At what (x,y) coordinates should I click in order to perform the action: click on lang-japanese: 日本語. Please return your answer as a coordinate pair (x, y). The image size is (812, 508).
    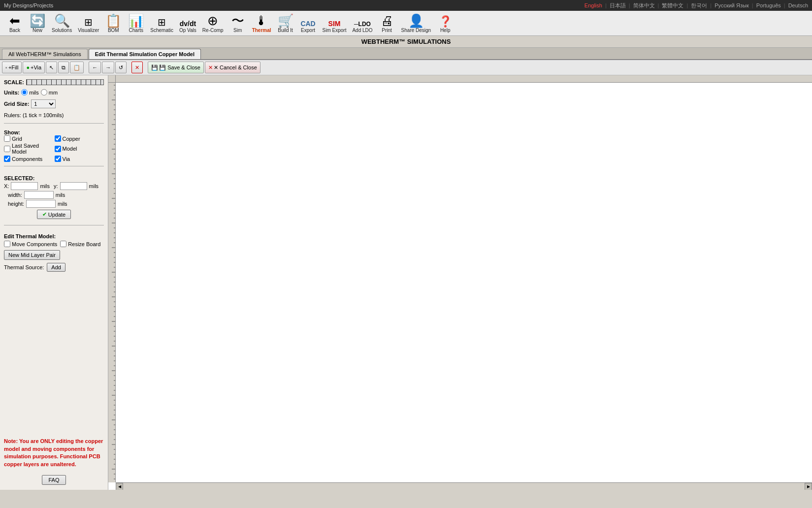
    Looking at the image, I should click on (617, 6).